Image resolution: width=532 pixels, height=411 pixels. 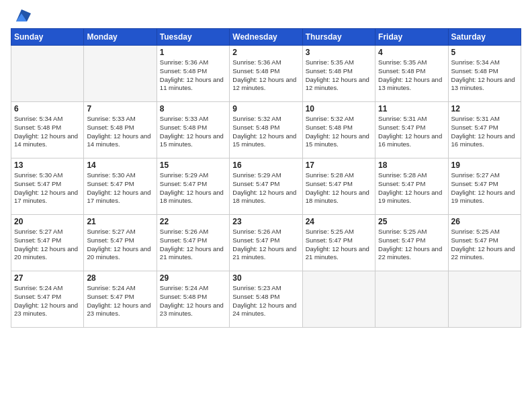 I want to click on day-of-week-header: Tuesday, so click(x=193, y=38).